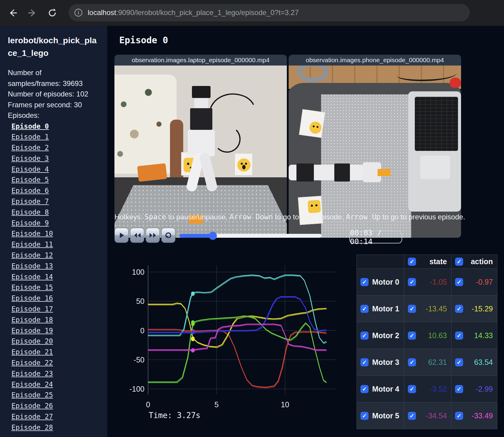 The height and width of the screenshot is (437, 504). I want to click on episode-link: Episode 20, so click(32, 341).